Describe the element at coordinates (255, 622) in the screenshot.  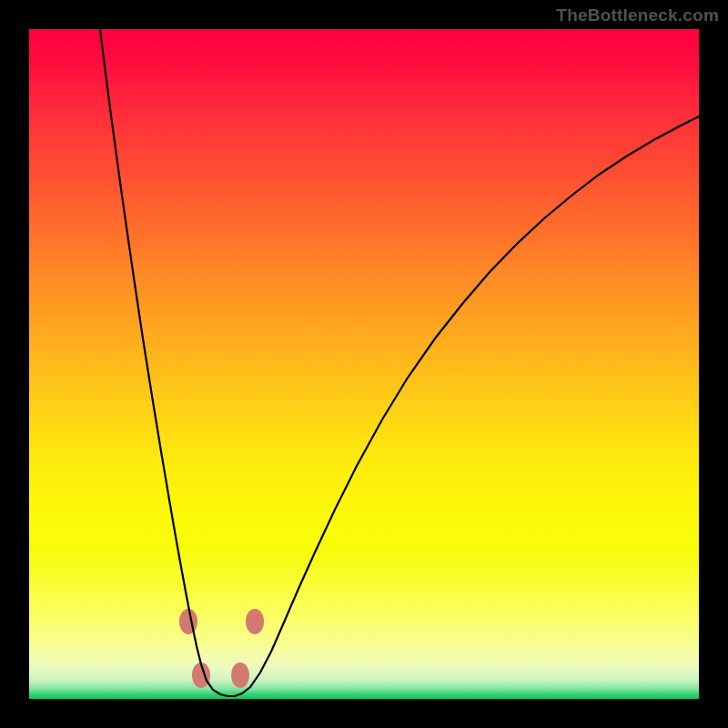
I see `marker-right-upper` at that location.